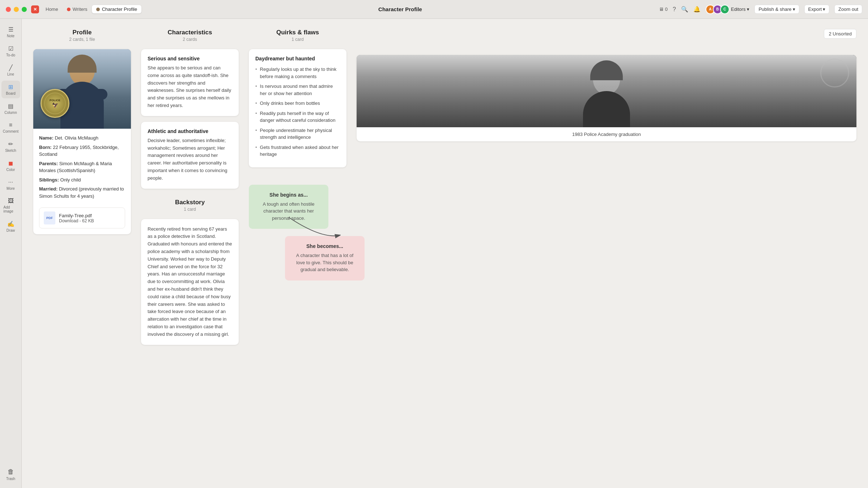 The height and width of the screenshot is (488, 868). Describe the element at coordinates (718, 9) in the screenshot. I see `editors-avatars: A B C` at that location.